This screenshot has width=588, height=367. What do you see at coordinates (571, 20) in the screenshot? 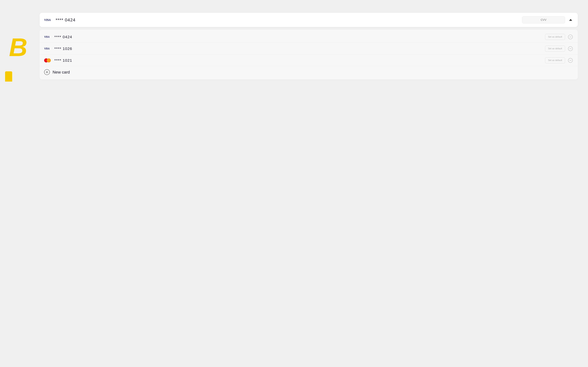
I see `chevron-up-icon` at bounding box center [571, 20].